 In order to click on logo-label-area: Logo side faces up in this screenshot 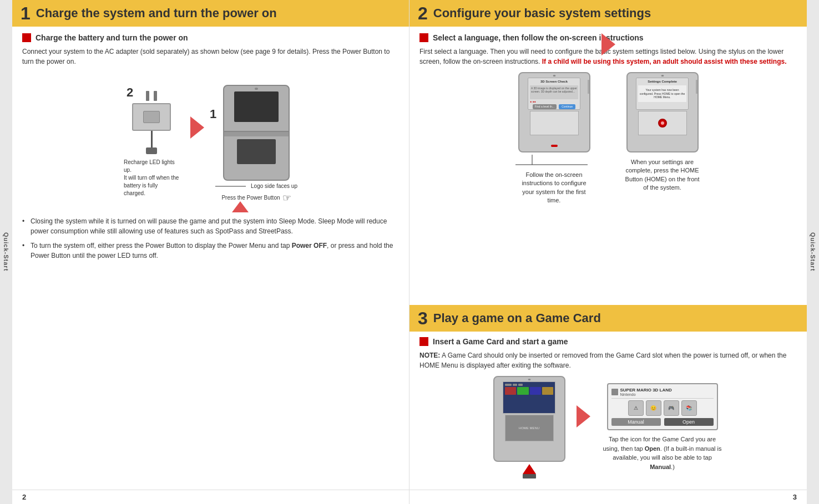, I will do `click(256, 186)`.